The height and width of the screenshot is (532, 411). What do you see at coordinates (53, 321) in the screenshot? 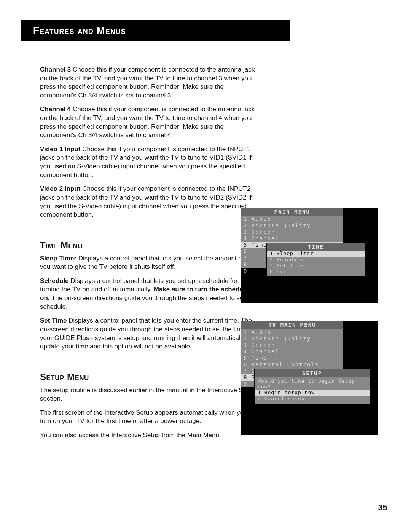
I see `label-set-time: Set Time` at bounding box center [53, 321].